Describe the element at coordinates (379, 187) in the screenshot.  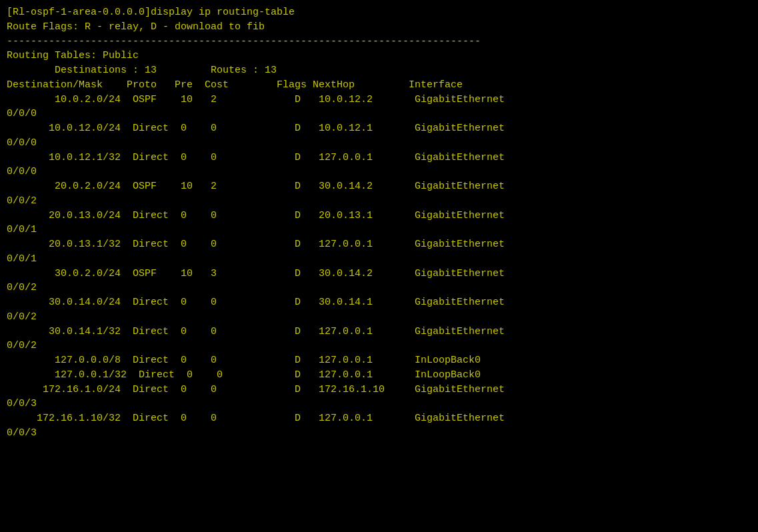
I see `terminal-line-14: 20.0.2.0/24 OSPF 10 2 D 30.0.14.2 Gigabi…` at that location.